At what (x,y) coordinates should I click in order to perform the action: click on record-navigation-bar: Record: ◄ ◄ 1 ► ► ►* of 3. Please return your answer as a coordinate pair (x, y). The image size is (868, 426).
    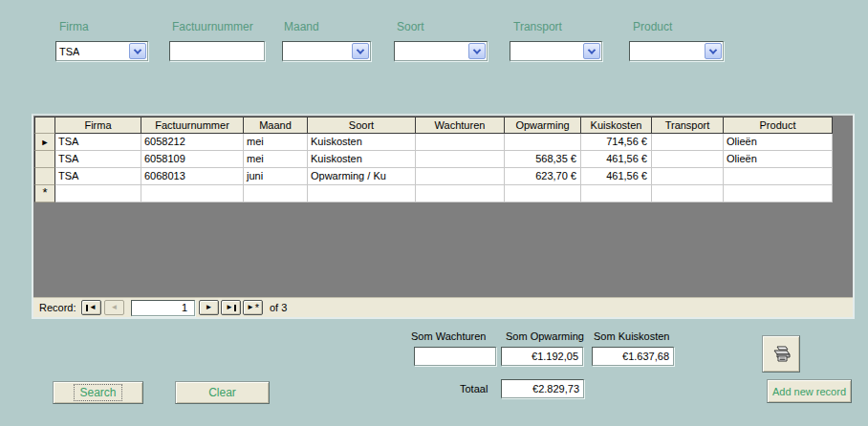
    Looking at the image, I should click on (444, 308).